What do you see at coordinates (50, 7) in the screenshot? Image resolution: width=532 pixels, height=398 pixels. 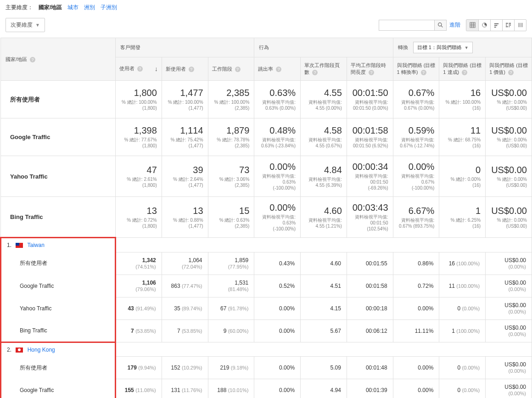 I see `tab-country: 國家/地區` at bounding box center [50, 7].